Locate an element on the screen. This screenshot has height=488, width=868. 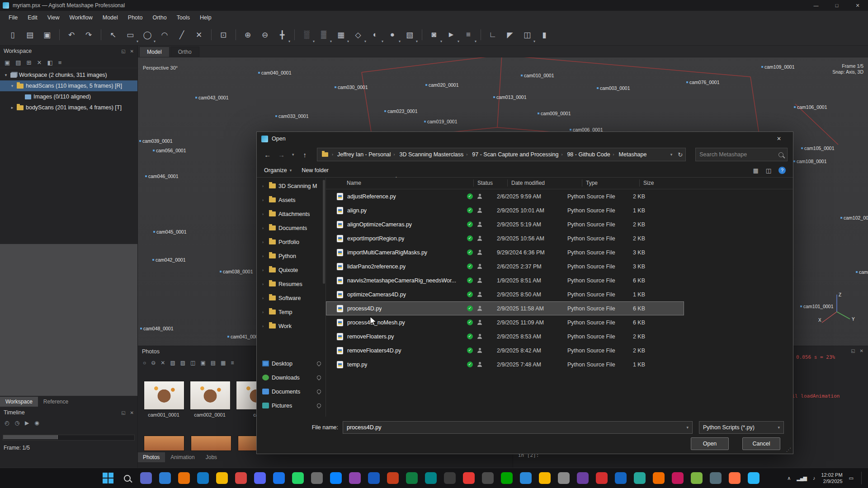
tab-ortho: Ortho is located at coordinates (185, 52).